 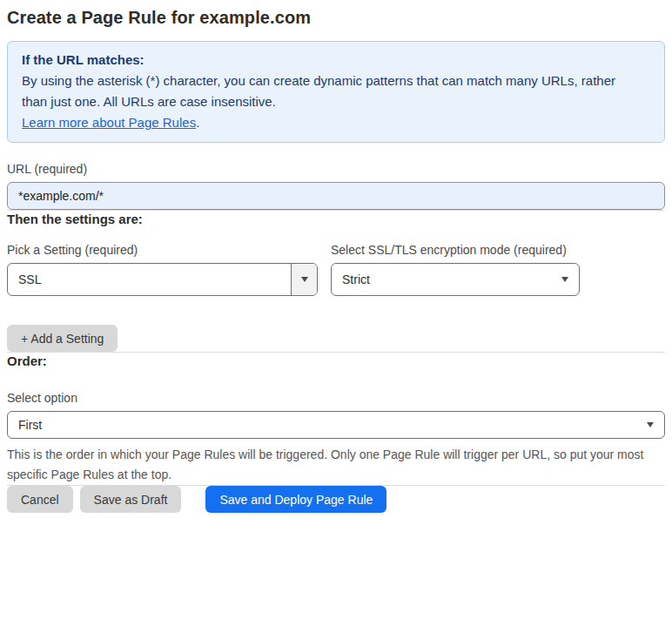 I want to click on order-select-label: Select option, so click(x=336, y=399).